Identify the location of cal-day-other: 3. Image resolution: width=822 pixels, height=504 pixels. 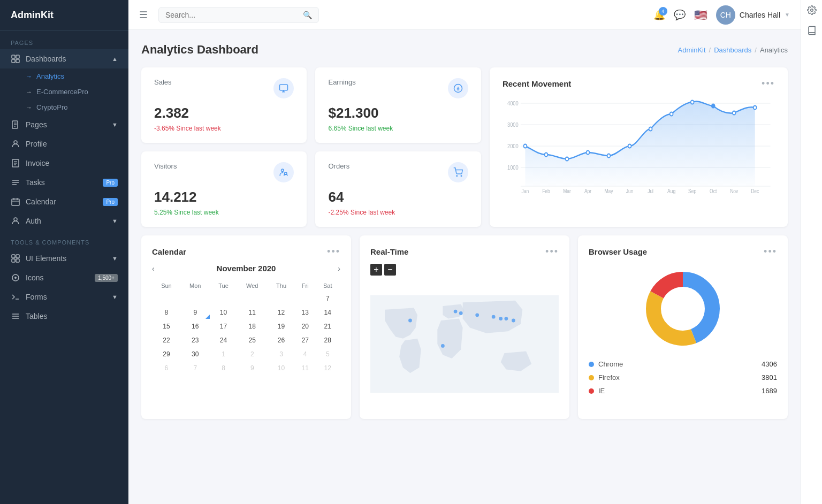
(281, 354).